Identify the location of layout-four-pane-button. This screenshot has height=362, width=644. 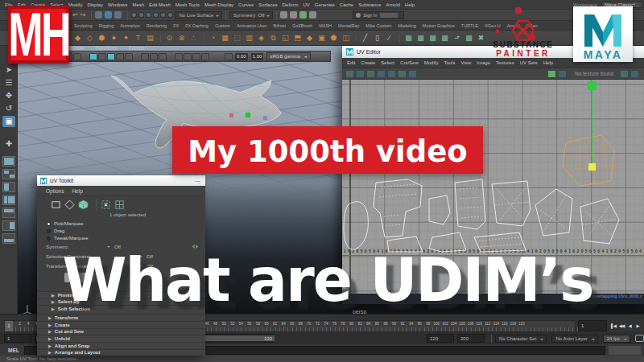
(9, 174).